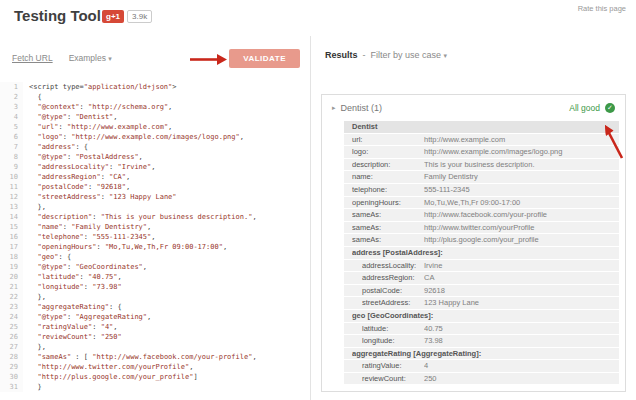 The image size is (636, 400). I want to click on code-text: "@type": "AggregateRating",, so click(87, 317).